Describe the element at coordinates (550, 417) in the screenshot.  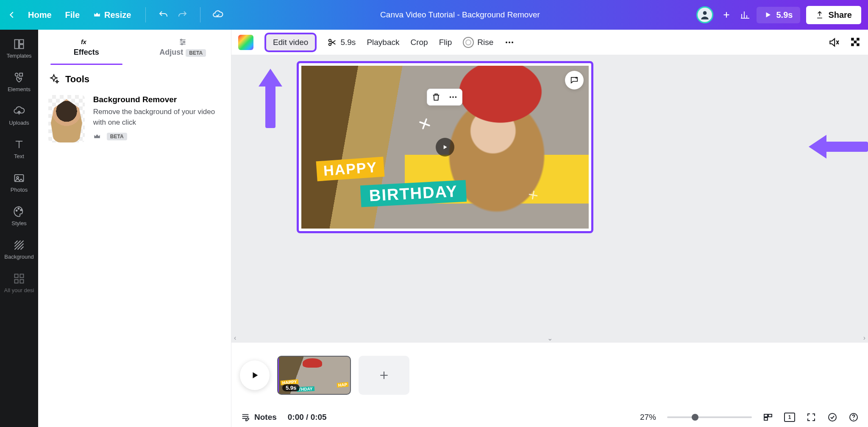
I see `timeline-footer: Notes 0:00 / 0:05 27% 1` at that location.